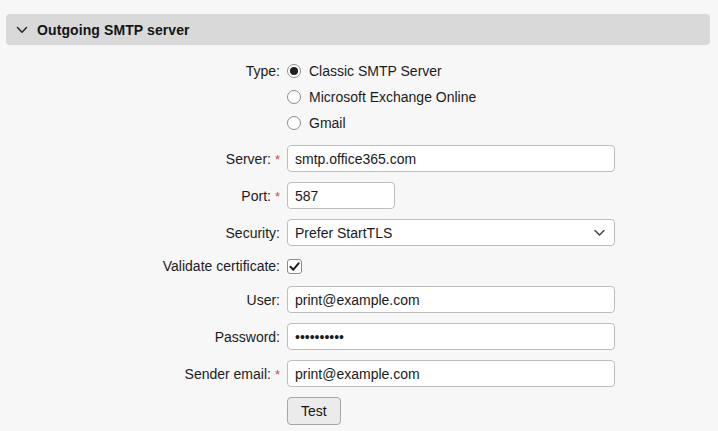 This screenshot has width=718, height=431. I want to click on server-row: Server:*, so click(359, 158).